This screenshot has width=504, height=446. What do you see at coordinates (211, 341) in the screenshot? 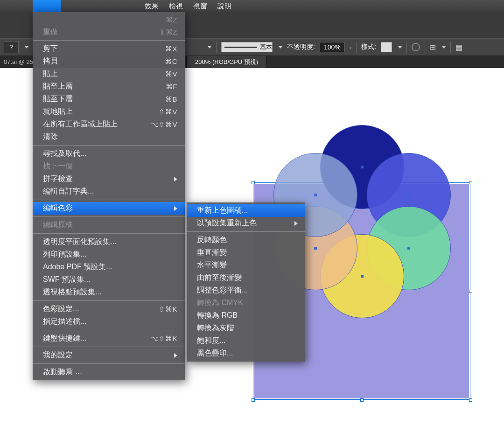
I see `menu-item-label: 飽和度...` at bounding box center [211, 341].